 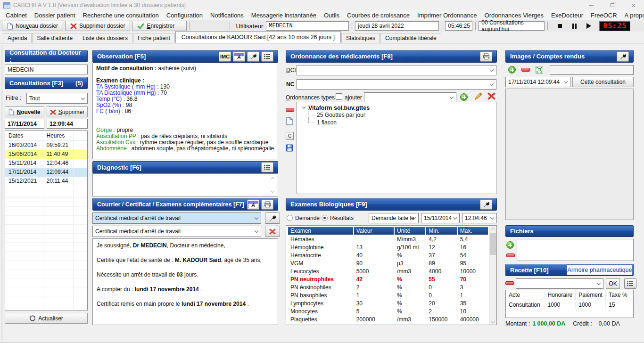 What do you see at coordinates (374, 319) in the screenshot?
I see `exam-value: 200000` at bounding box center [374, 319].